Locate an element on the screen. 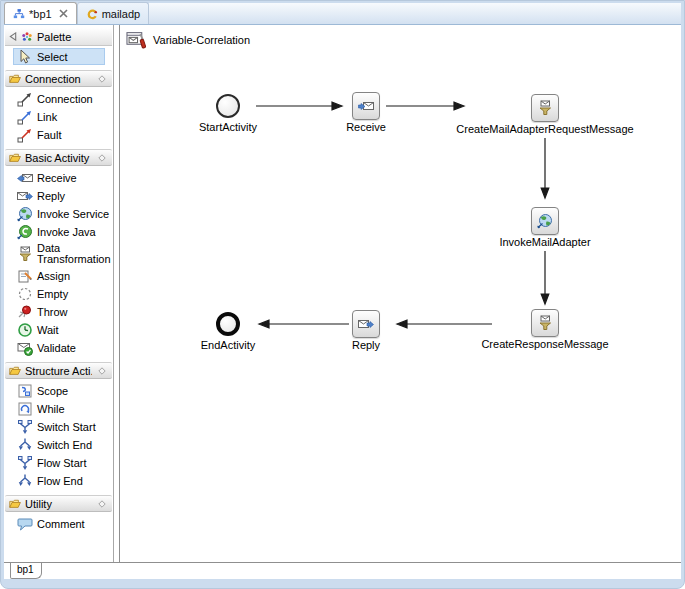 Image resolution: width=685 pixels, height=589 pixels. node-create-mail-adapter-request-message-label: CreateMailAdapterRequestMessage is located at coordinates (545, 129).